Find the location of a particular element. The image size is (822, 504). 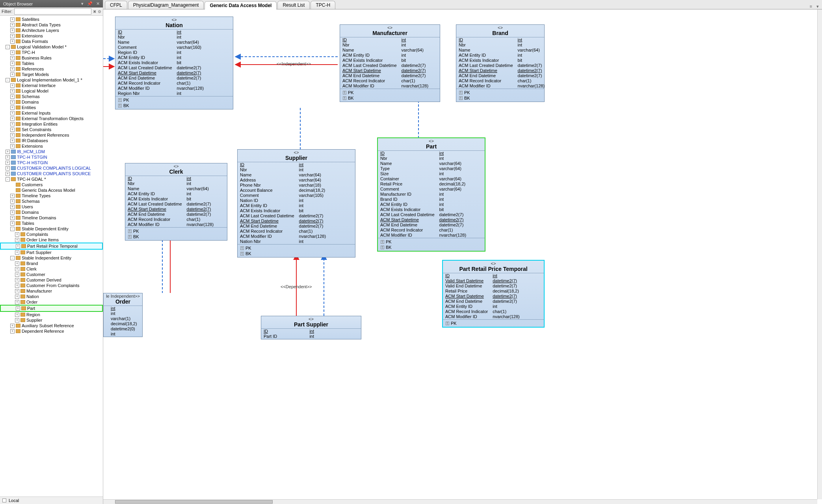

tree-item: +CUSTOMER COMPLAINTS SOURCE is located at coordinates (51, 174).